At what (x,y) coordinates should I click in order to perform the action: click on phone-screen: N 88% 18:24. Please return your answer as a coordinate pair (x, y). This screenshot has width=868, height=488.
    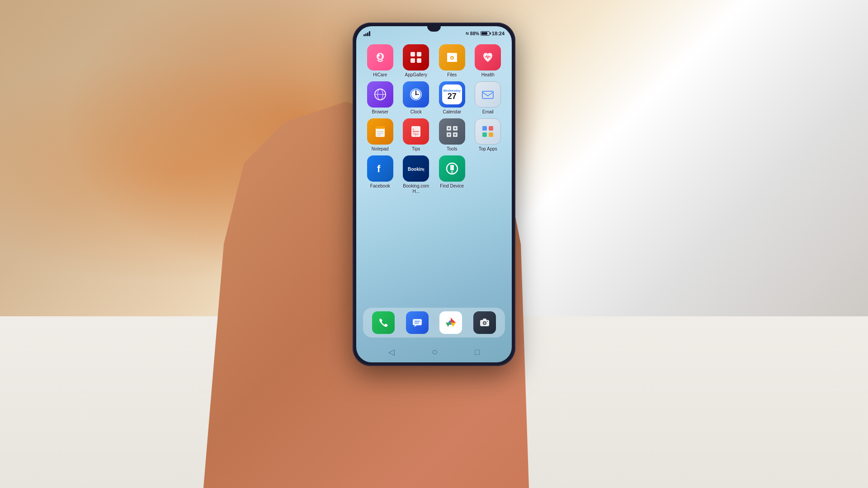
    Looking at the image, I should click on (434, 194).